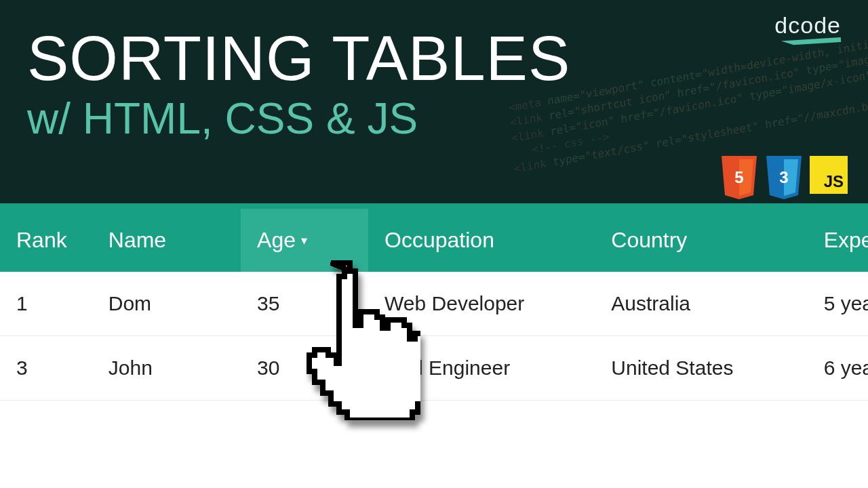 This screenshot has width=868, height=488. Describe the element at coordinates (808, 27) in the screenshot. I see `brand-logo: dcode` at that location.